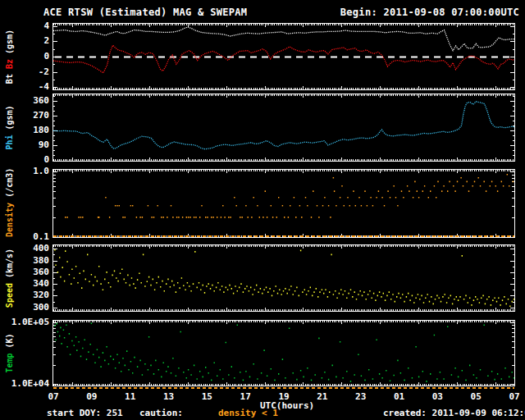 This screenshot has width=525, height=420. I want to click on speed-ytick-label: 360, so click(41, 272).